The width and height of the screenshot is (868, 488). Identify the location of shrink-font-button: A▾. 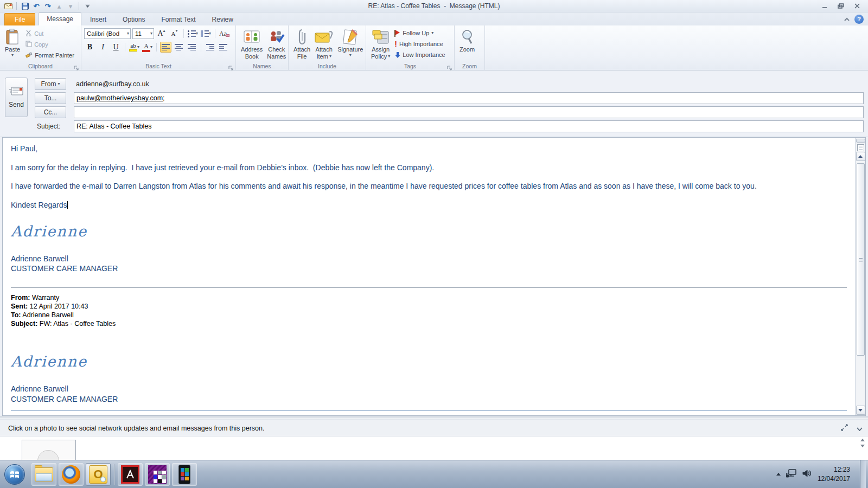
(175, 34).